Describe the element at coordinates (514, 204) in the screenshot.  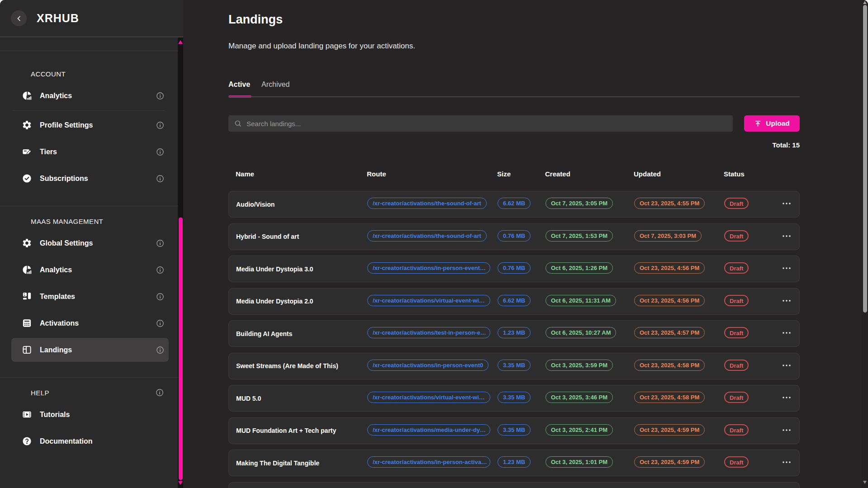
I see `table-row: Audio/Vision /xr-creator/activations/the…` at that location.